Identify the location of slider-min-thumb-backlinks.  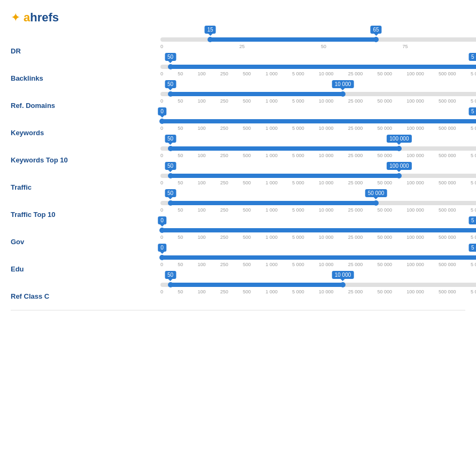
(171, 67).